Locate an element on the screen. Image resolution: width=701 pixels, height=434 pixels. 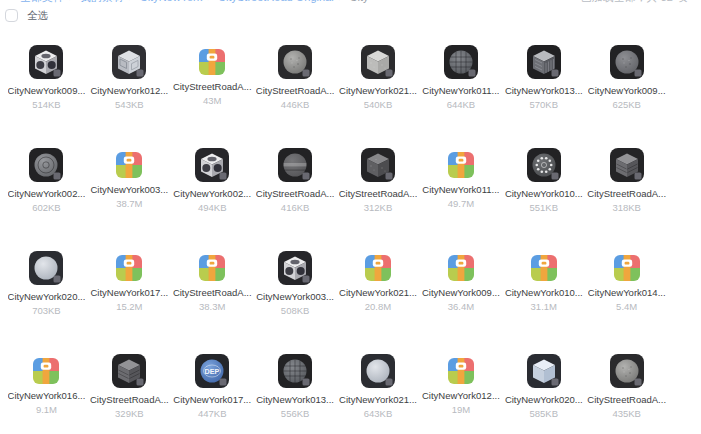
file-item: CityNewYork002...494KB is located at coordinates (212, 180).